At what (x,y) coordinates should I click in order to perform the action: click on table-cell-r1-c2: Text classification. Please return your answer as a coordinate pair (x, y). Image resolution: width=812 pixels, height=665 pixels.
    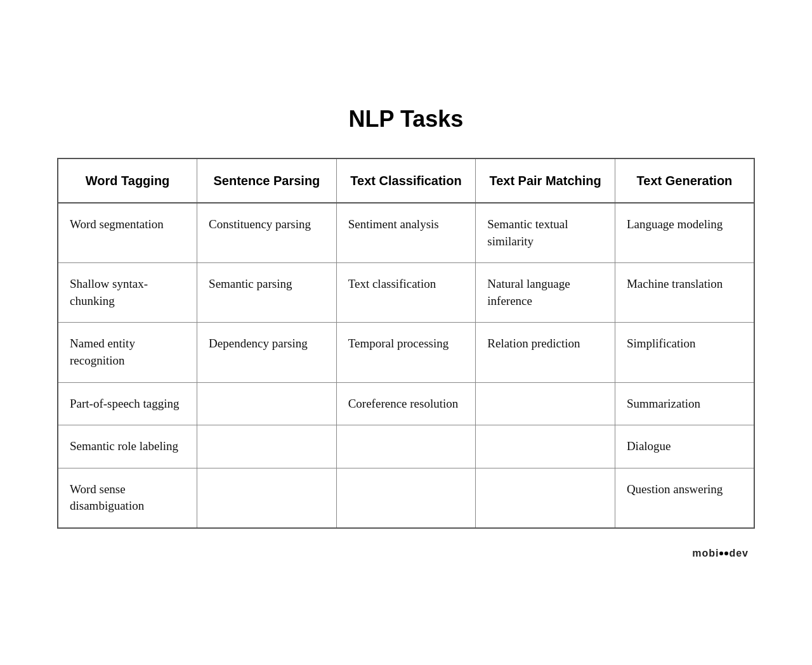
    Looking at the image, I should click on (406, 293).